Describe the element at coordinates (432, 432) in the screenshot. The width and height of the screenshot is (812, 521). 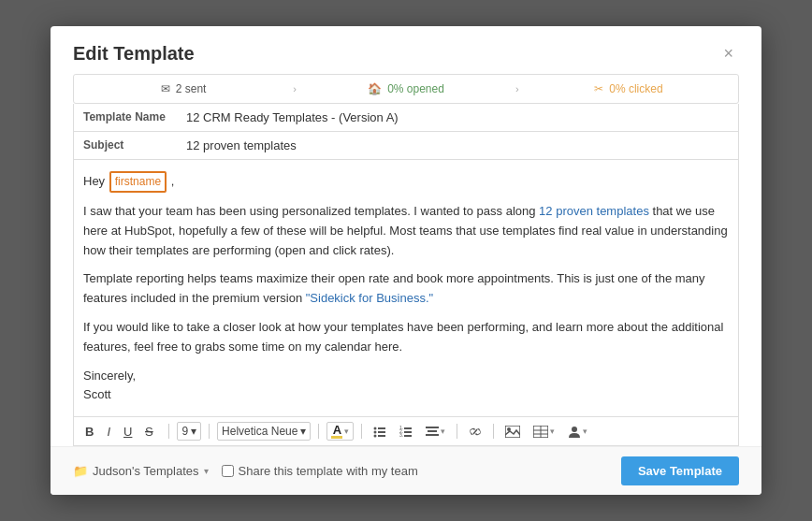
I see `align-icon` at that location.